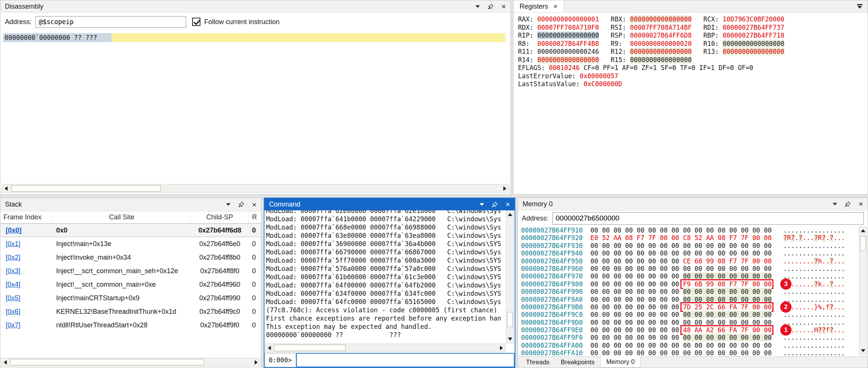  Describe the element at coordinates (538, 362) in the screenshot. I see `tab-threads: Threads` at that location.